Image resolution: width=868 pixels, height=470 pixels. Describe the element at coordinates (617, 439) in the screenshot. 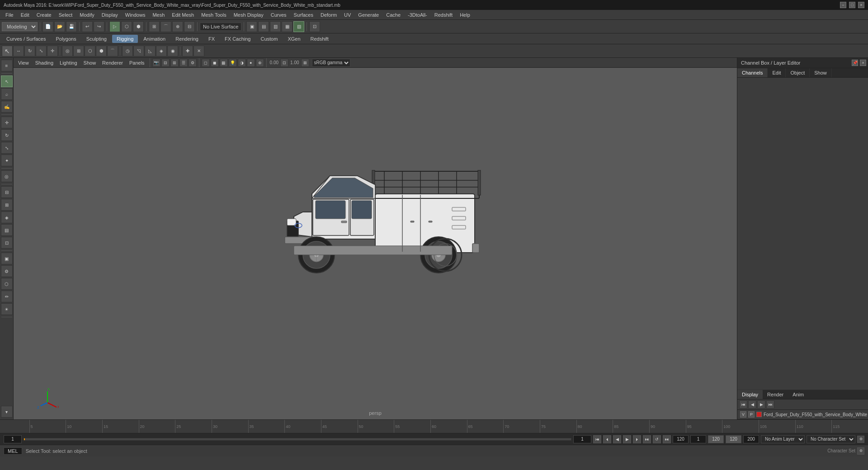

I see `play-back-button: ◀` at that location.